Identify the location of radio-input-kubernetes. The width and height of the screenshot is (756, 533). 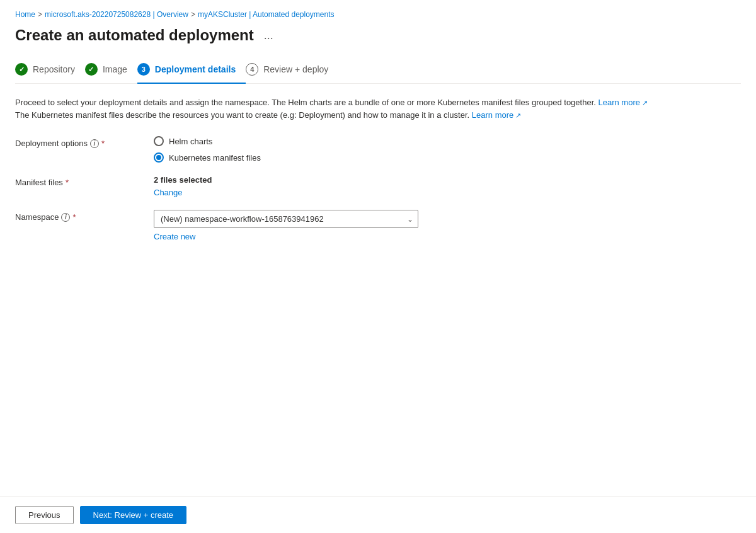
(159, 158).